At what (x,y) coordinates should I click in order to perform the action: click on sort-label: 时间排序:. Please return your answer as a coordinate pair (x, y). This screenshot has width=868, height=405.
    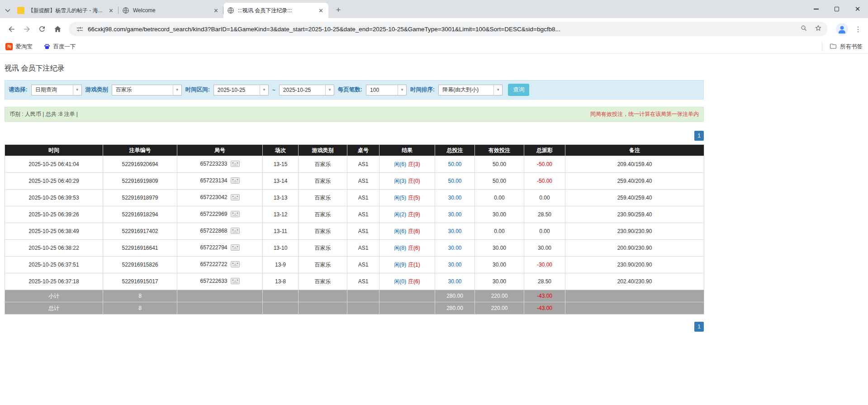
    Looking at the image, I should click on (422, 90).